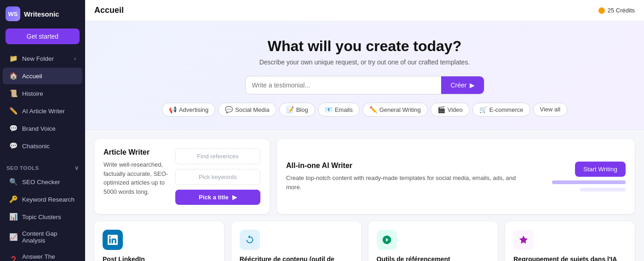  I want to click on sidebar-item-accueil: 🏠 Accueil, so click(42, 76).